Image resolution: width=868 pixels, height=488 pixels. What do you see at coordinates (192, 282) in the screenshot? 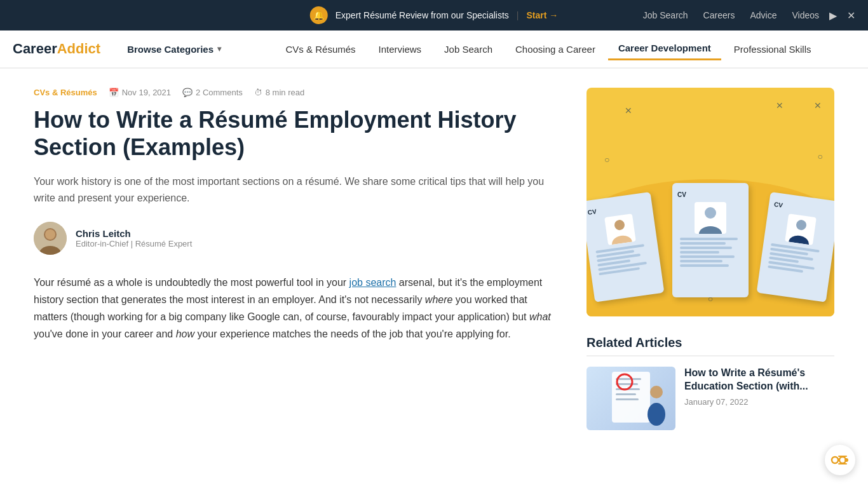
I see `body-text-start: Your résumé as a whole is undoubtedly th…` at bounding box center [192, 282].